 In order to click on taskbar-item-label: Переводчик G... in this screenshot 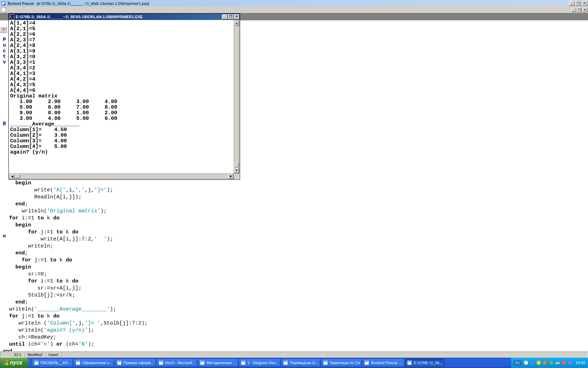, I will do `click(304, 363)`.